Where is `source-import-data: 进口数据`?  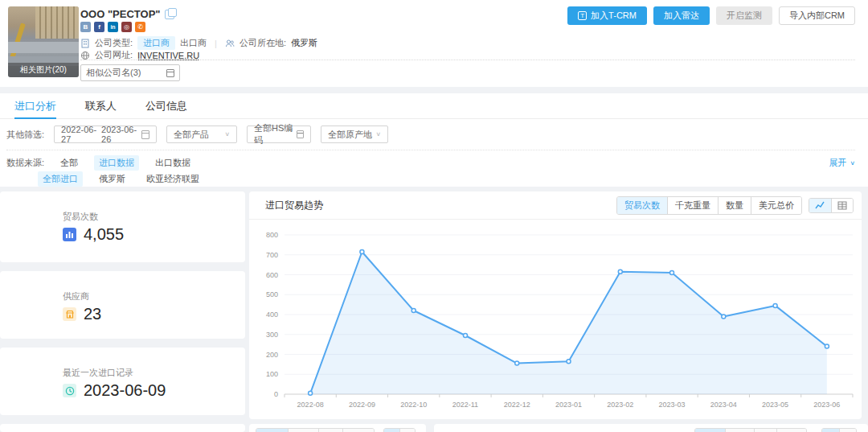 source-import-data: 进口数据 is located at coordinates (117, 163).